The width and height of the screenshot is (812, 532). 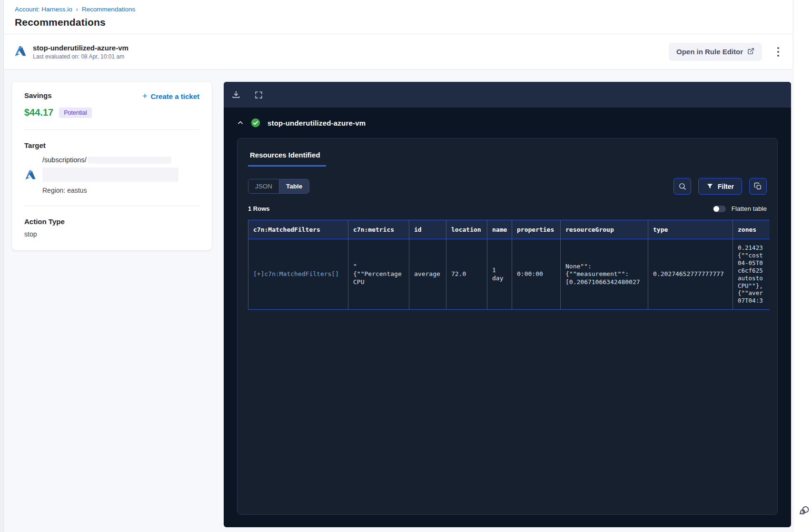 What do you see at coordinates (112, 234) in the screenshot?
I see `action-type-value: stop` at bounding box center [112, 234].